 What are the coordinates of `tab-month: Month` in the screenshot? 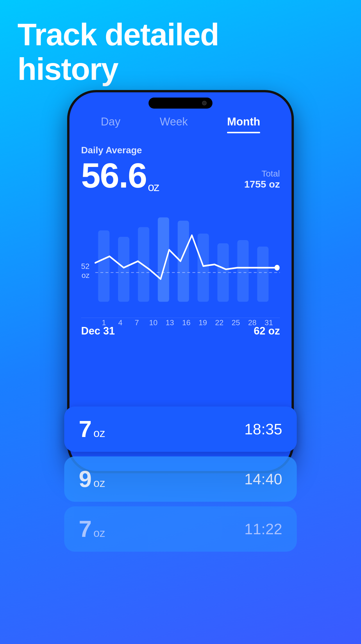 It's located at (244, 124).